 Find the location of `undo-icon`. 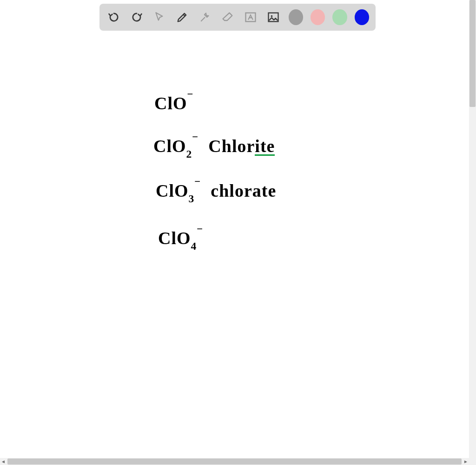

undo-icon is located at coordinates (114, 17).